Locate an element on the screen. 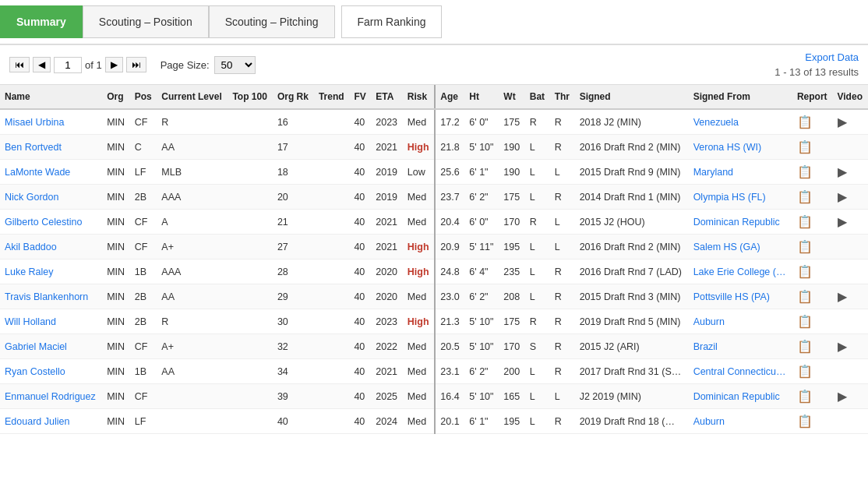  cell-name: Misael Urbina is located at coordinates (51, 122).